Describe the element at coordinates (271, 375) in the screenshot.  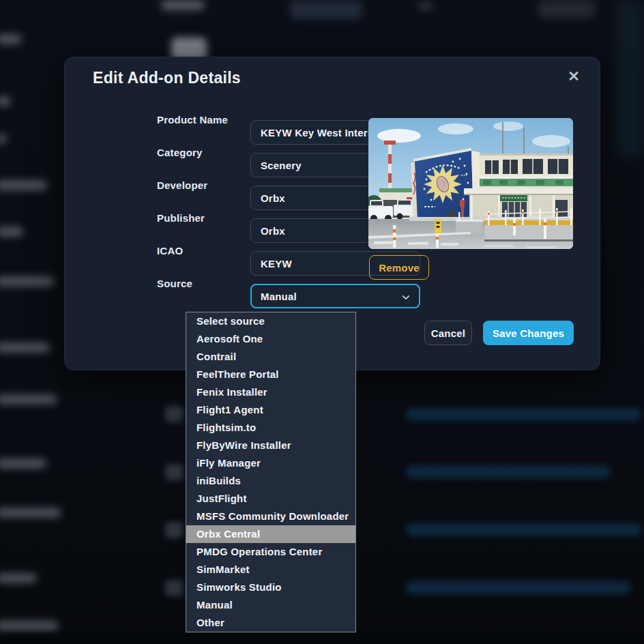
I see `source-option: FeelThere Portal` at that location.